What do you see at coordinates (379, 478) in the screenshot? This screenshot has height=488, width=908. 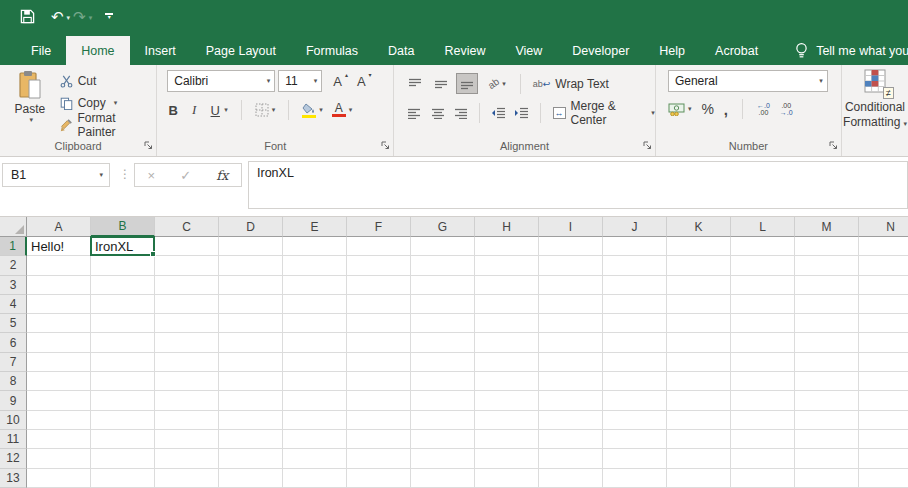 I see `cell-F13` at bounding box center [379, 478].